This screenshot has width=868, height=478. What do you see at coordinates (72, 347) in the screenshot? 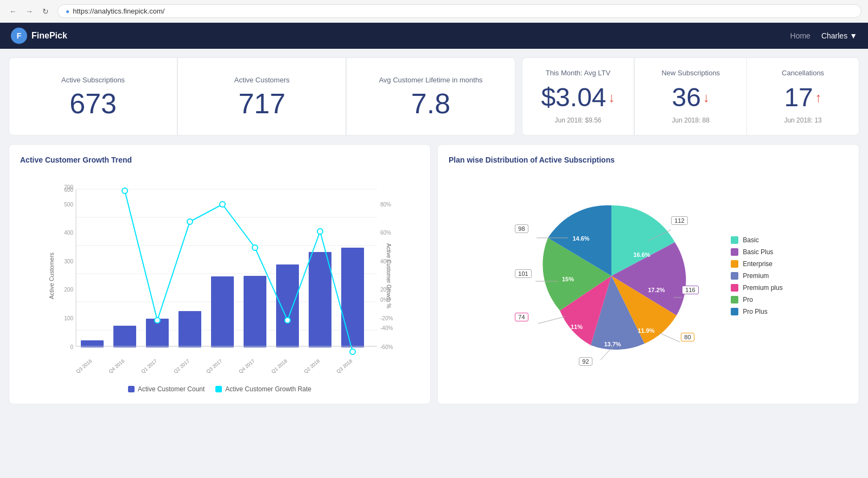
I see `svg-text: 0` at bounding box center [72, 347].